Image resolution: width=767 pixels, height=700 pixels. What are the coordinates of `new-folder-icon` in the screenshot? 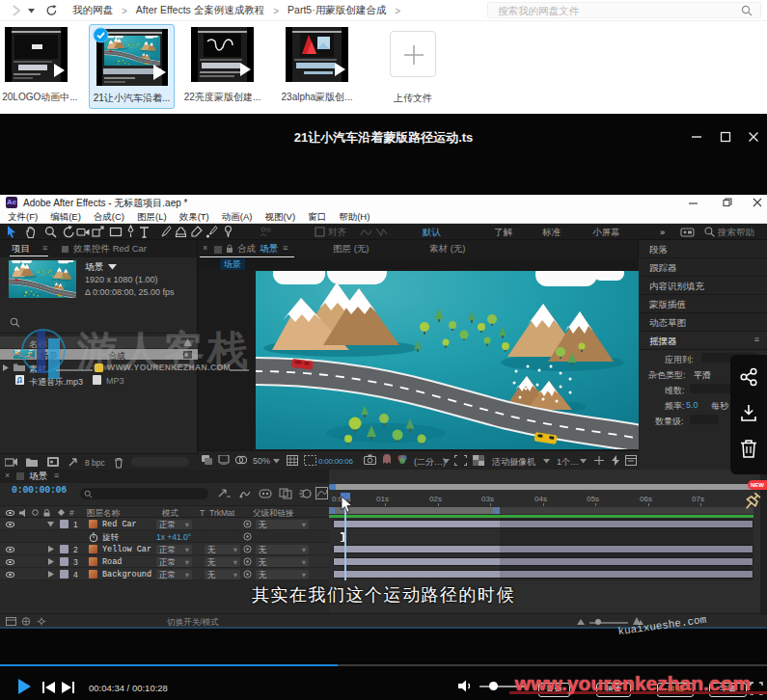 It's located at (32, 462).